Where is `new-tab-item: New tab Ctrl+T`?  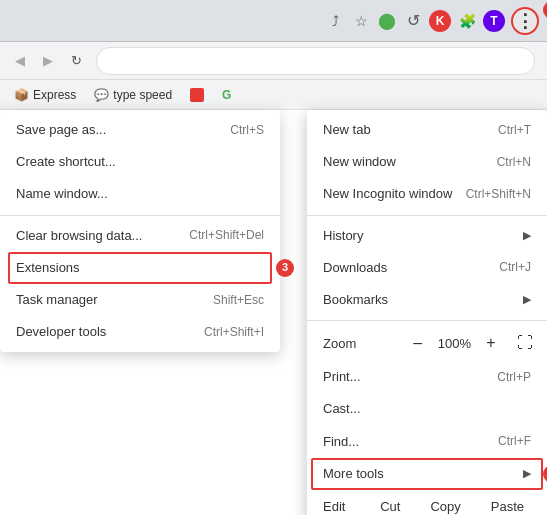
new-tab-item: New tab Ctrl+T is located at coordinates (427, 130).